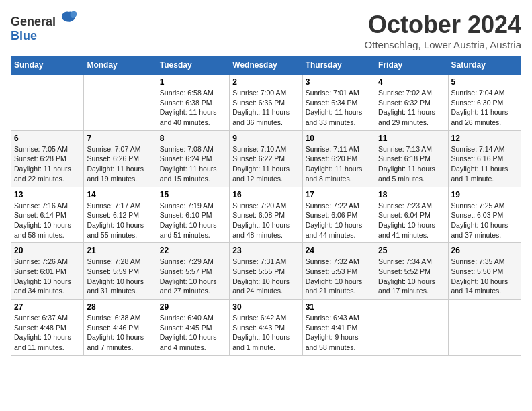 The width and height of the screenshot is (532, 411). What do you see at coordinates (339, 158) in the screenshot?
I see `calendar-cell: 10Sunrise: 7:11 AM Sunset: 6:20 PM Dayli…` at bounding box center [339, 158].